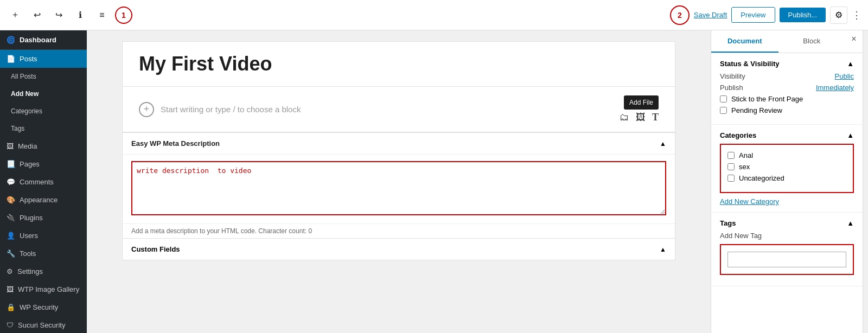  I want to click on add-block-toolbar-btn: ＋, so click(15, 15).